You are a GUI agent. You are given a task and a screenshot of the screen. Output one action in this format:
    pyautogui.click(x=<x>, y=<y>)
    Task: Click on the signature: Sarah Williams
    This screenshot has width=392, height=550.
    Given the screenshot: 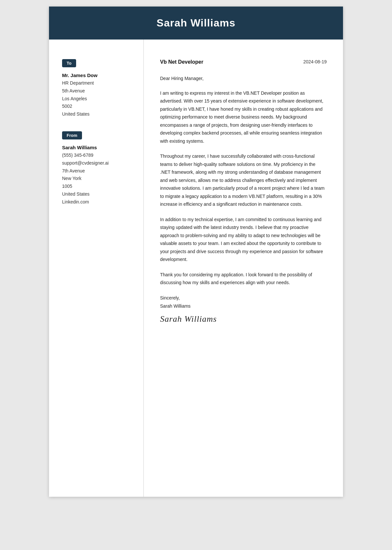 What is the action you would take?
    pyautogui.click(x=243, y=319)
    